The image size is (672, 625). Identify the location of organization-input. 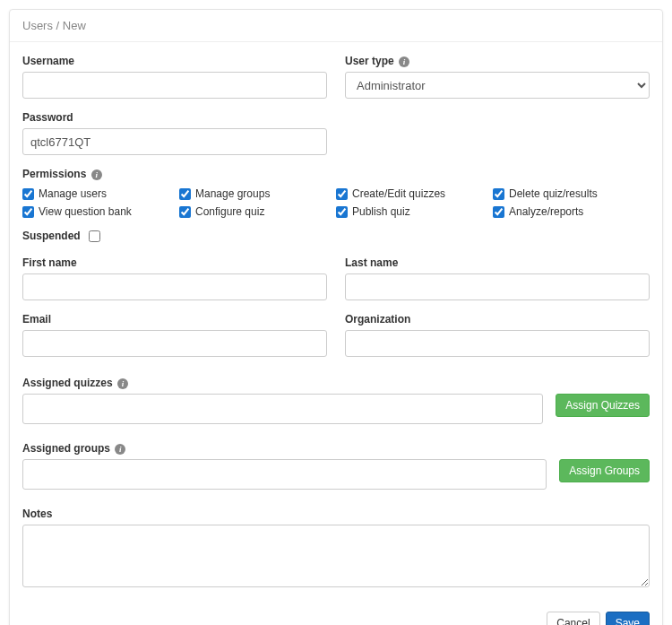
(497, 343).